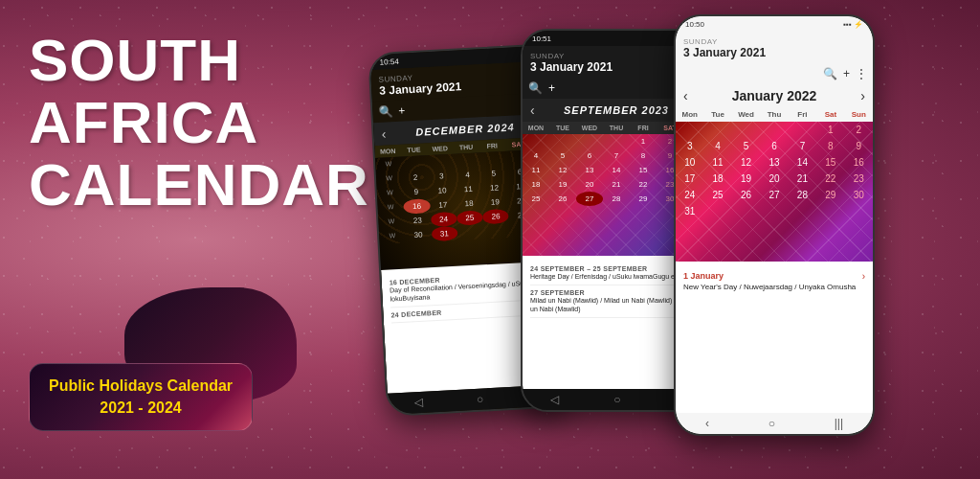 The height and width of the screenshot is (479, 980). I want to click on nav-home-1: ○, so click(480, 399).